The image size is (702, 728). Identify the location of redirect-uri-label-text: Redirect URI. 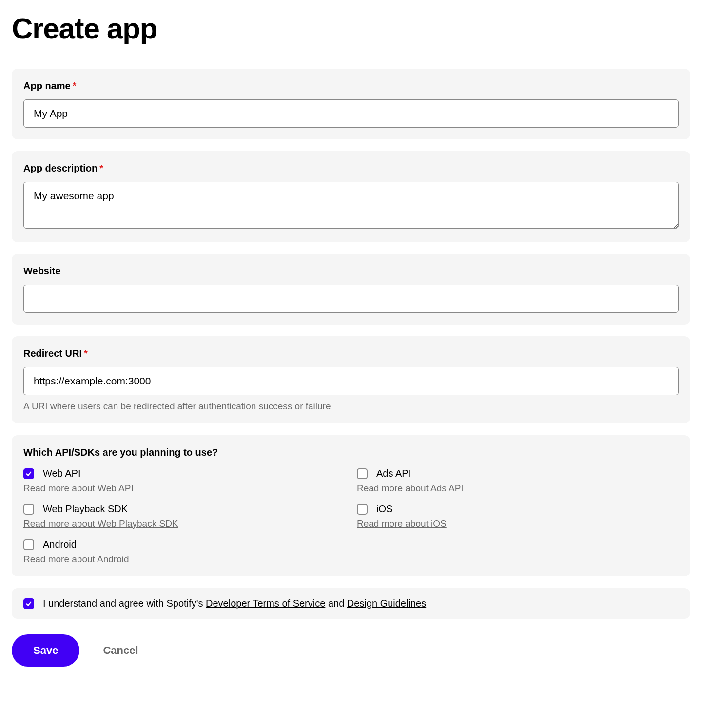
(53, 353).